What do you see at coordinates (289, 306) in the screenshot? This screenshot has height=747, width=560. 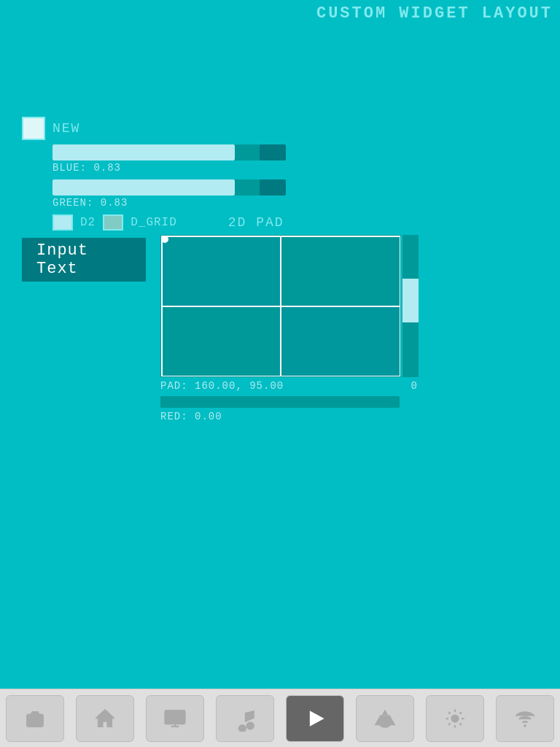 I see `pad-wrapper` at bounding box center [289, 306].